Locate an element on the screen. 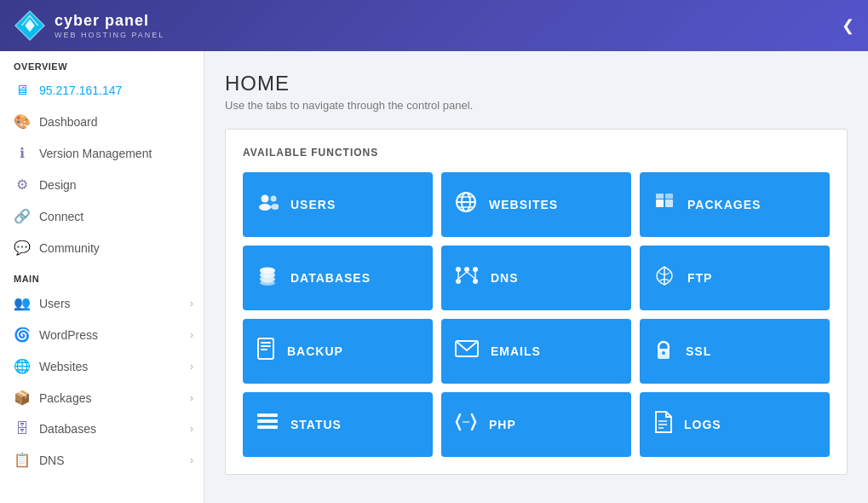 This screenshot has width=868, height=503. users-icon: 👥 is located at coordinates (22, 304).